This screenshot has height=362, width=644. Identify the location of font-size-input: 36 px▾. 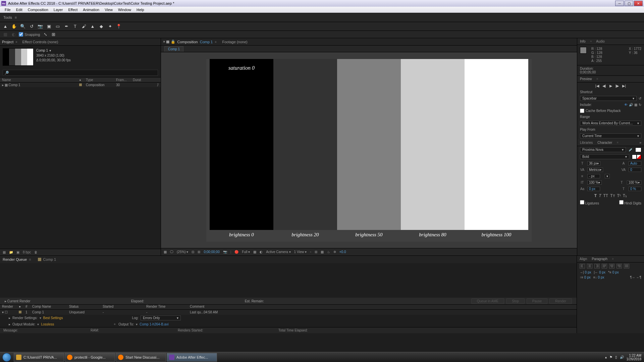
(594, 164).